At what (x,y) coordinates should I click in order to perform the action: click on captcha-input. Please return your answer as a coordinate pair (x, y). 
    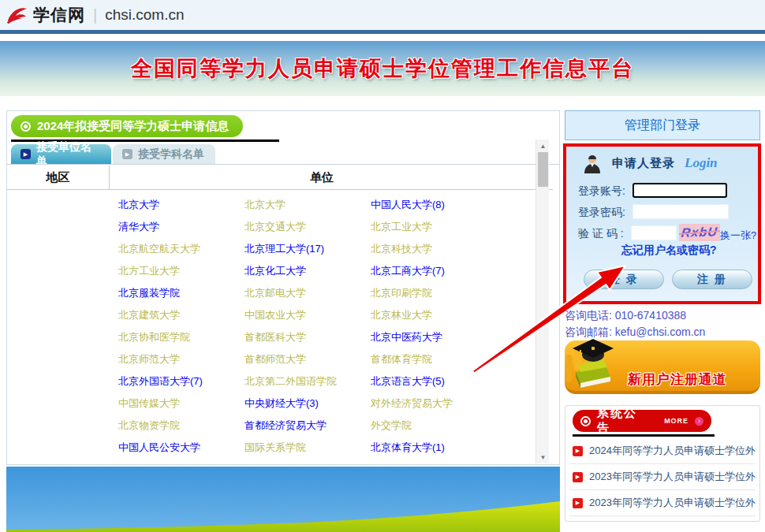
    Looking at the image, I should click on (654, 233).